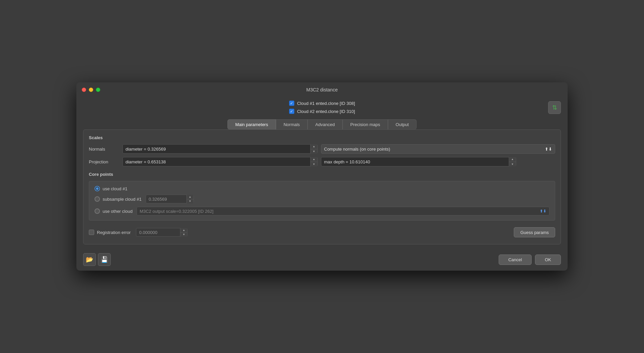  What do you see at coordinates (326, 112) in the screenshot?
I see `cloud2-label: Cloud #2 ented.clone [ID 310]` at bounding box center [326, 112].